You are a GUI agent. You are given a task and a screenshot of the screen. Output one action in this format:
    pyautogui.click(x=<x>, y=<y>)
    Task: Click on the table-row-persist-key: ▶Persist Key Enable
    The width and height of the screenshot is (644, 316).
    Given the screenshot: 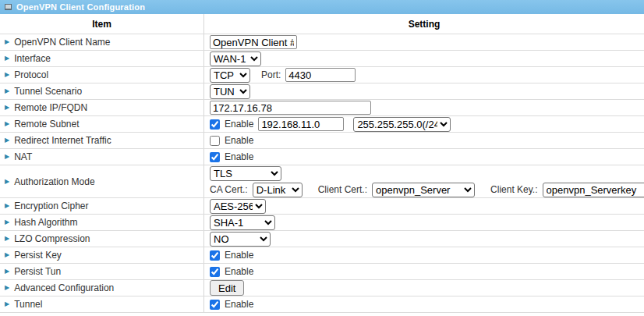 What is the action you would take?
    pyautogui.click(x=322, y=256)
    